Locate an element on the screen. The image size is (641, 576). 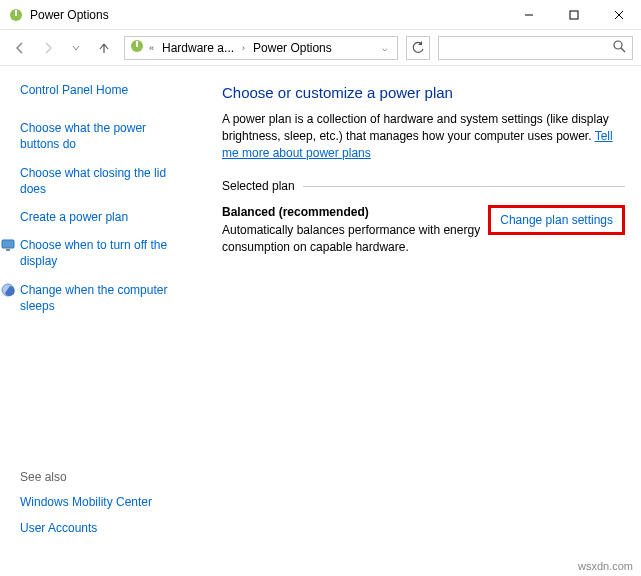
sleep-icon is located at coordinates (8, 290).